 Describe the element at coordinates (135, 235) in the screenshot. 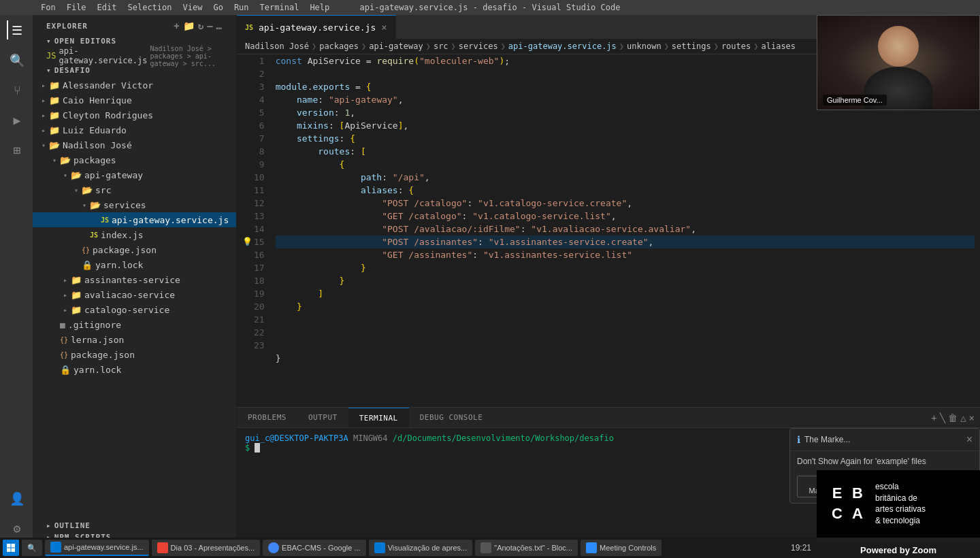

I see `file-index-js: JS index.js` at that location.